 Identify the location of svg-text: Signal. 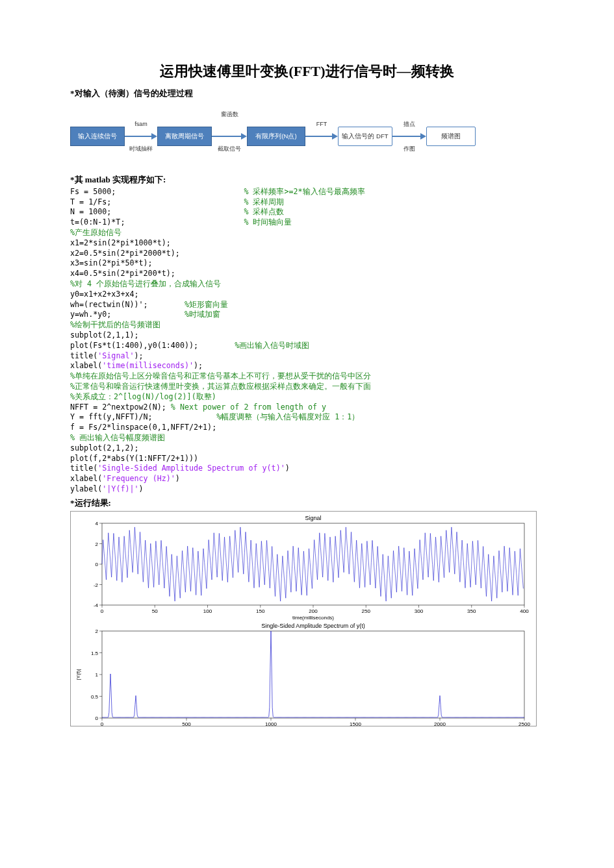
(313, 518).